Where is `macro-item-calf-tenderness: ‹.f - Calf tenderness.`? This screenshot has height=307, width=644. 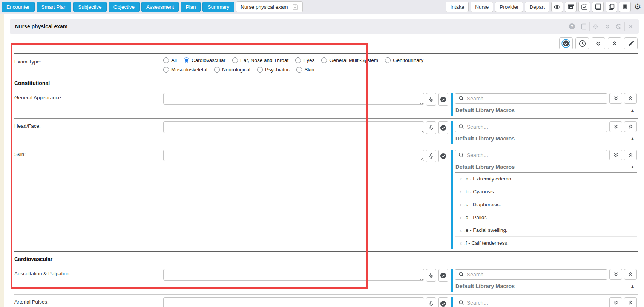
macro-item-calf-tenderness: ‹.f - Calf tenderness. is located at coordinates (546, 243).